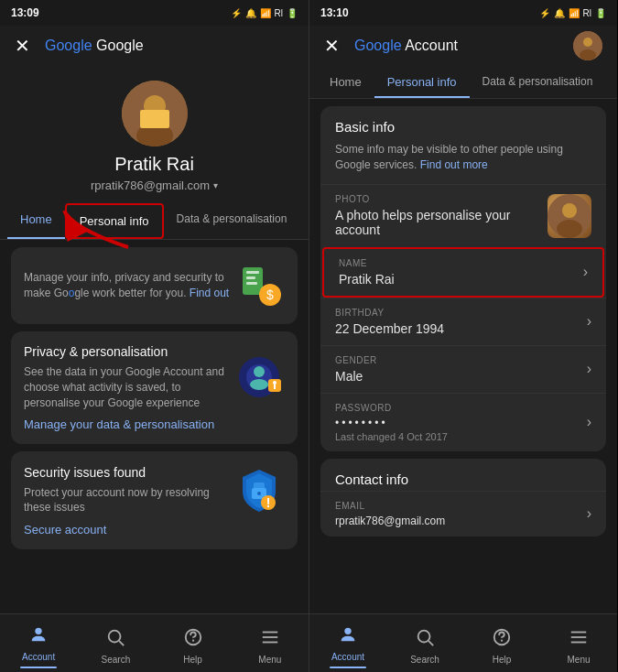 This screenshot has height=672, width=618. What do you see at coordinates (463, 13) in the screenshot?
I see `status-bar-right: 13:10 ⚡ 🔔 📶 Rl 🔋` at bounding box center [463, 13].